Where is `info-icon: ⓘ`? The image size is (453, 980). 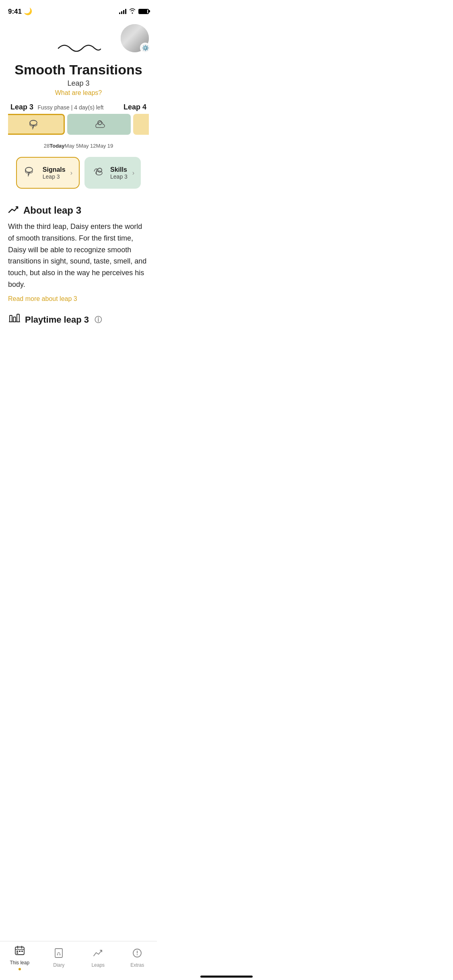
info-icon: ⓘ is located at coordinates (98, 320).